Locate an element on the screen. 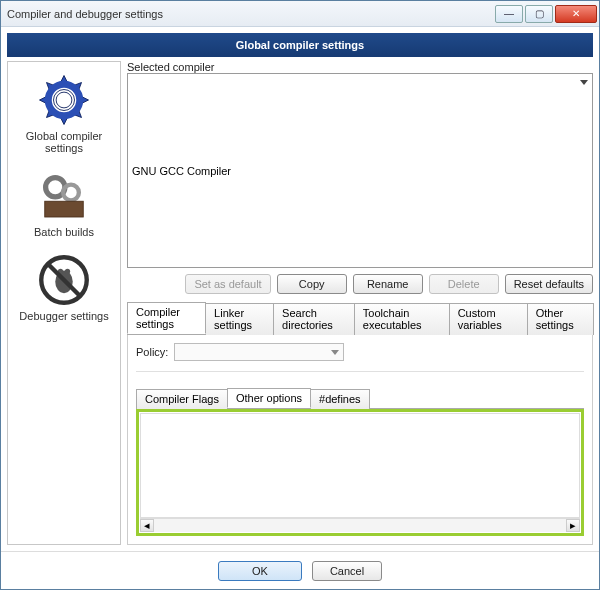 The width and height of the screenshot is (600, 590). policy-row: Policy: is located at coordinates (360, 352).